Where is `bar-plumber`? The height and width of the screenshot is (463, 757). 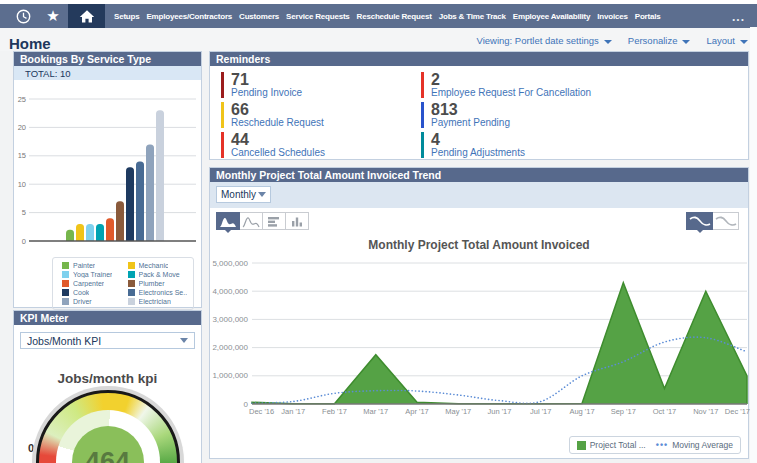 bar-plumber is located at coordinates (120, 221).